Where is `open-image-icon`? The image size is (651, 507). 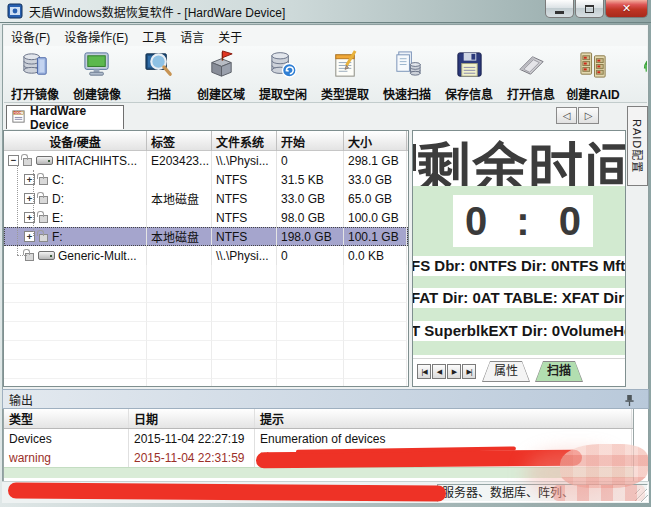
open-image-icon is located at coordinates (36, 66).